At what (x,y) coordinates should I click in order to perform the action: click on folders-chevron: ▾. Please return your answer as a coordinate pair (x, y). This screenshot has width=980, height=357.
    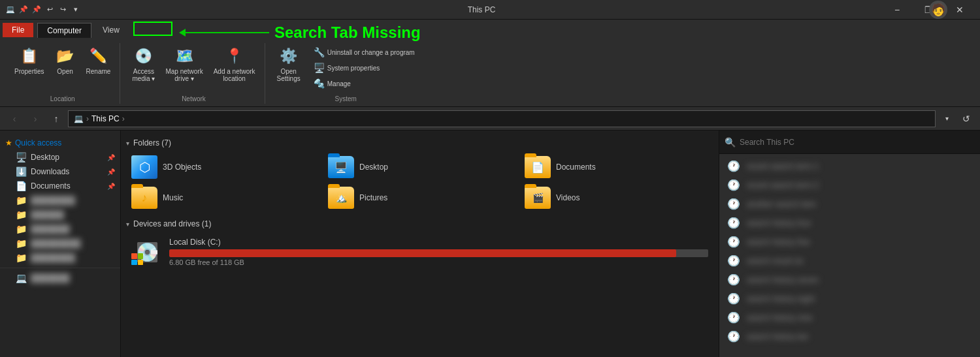
    Looking at the image, I should click on (128, 144).